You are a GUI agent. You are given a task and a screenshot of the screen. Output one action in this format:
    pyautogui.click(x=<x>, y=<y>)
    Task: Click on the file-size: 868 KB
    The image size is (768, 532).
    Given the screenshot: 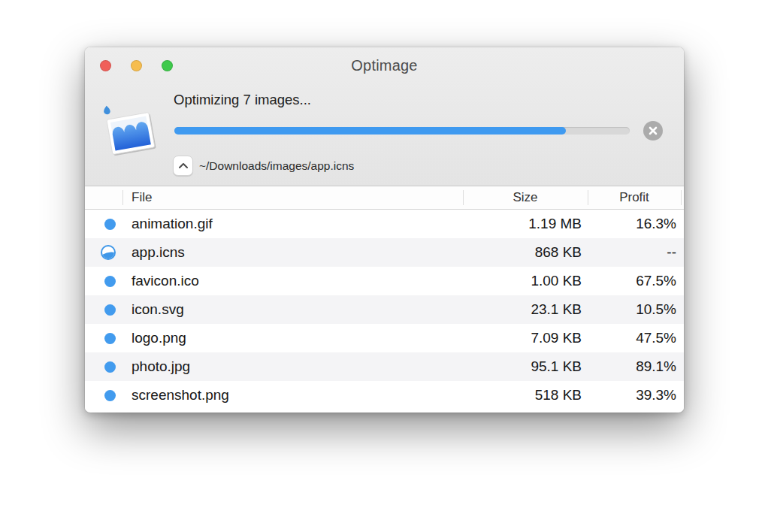 What is the action you would take?
    pyautogui.click(x=525, y=252)
    